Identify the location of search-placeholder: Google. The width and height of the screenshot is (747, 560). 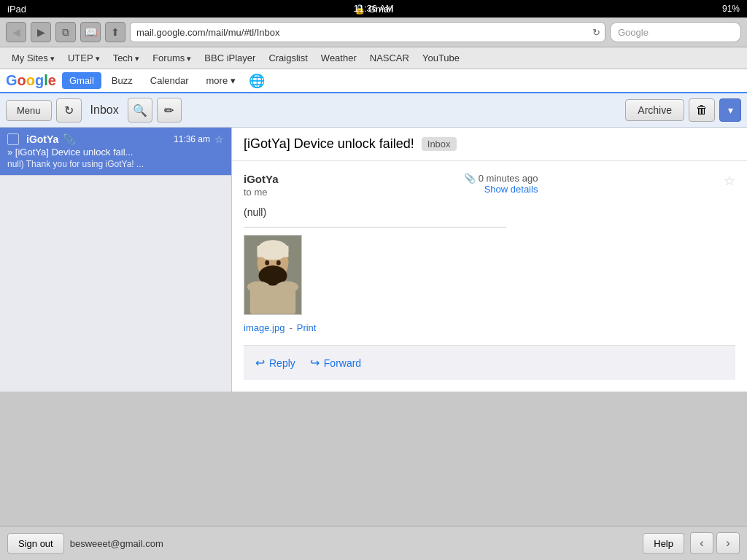
(633, 32).